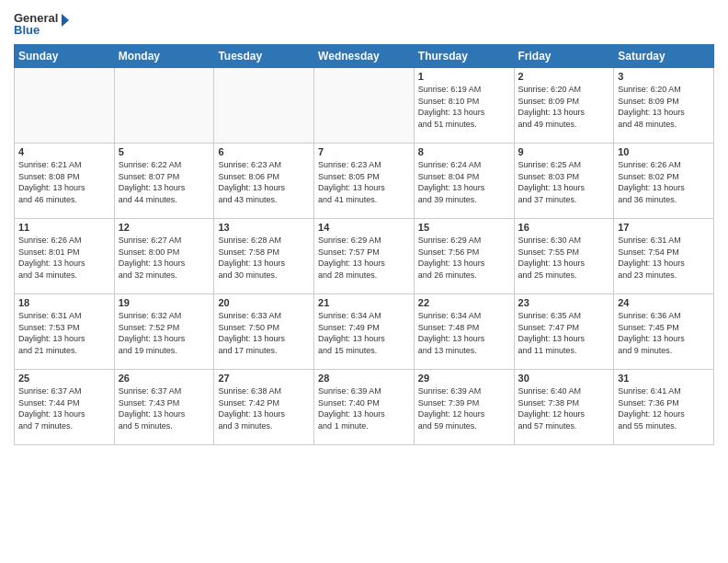  Describe the element at coordinates (364, 332) in the screenshot. I see `calendar-cell: 21Sunrise: 6:34 AM Sunset: 7:49 PM Dayli…` at that location.